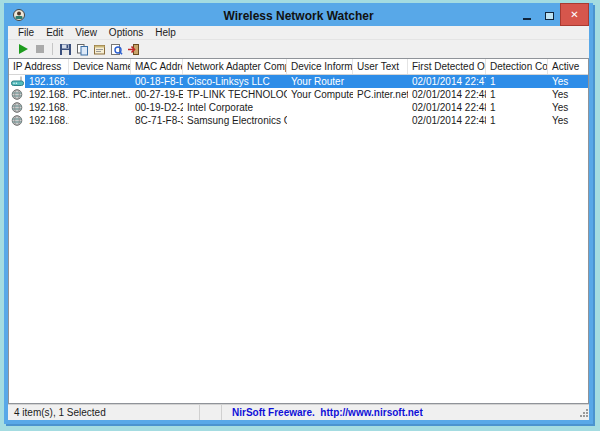  Describe the element at coordinates (574, 14) in the screenshot. I see `close-icon: ✕` at that location.